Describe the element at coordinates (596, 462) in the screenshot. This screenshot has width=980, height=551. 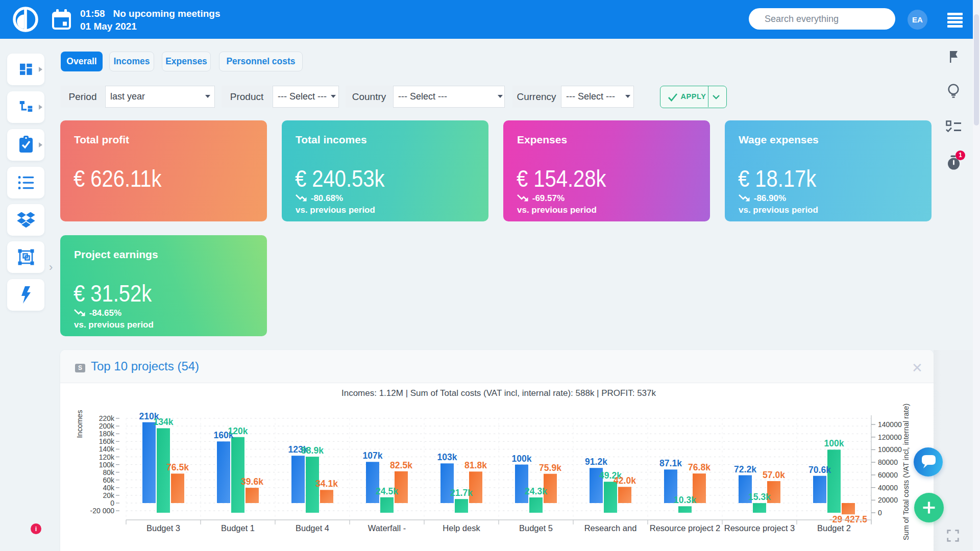
I see `svg-text: 91.2k` at that location.